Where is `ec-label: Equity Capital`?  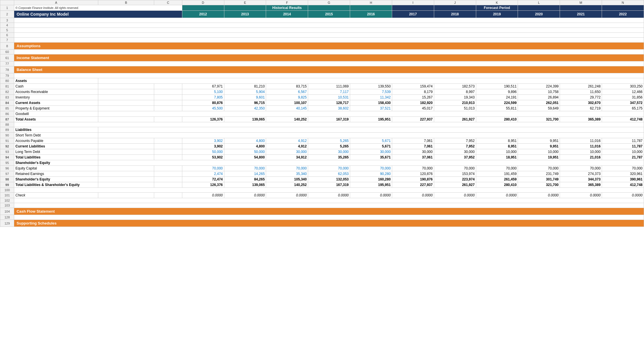 ec-label: Equity Capital is located at coordinates (56, 169).